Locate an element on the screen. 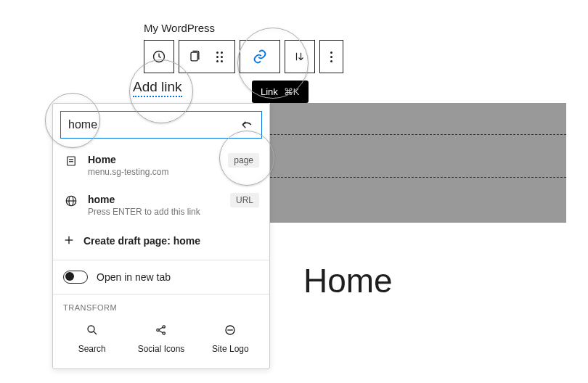  plus-icon is located at coordinates (69, 241).